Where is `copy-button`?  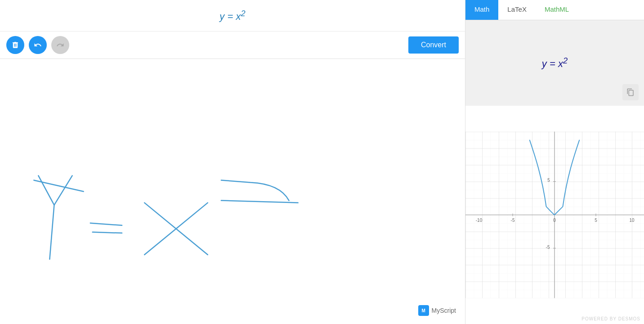
copy-button is located at coordinates (631, 92).